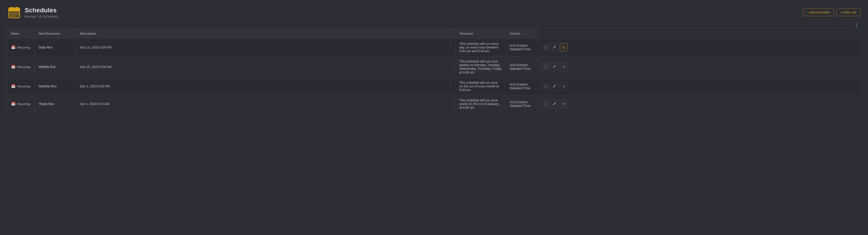  What do you see at coordinates (434, 67) in the screenshot?
I see `table-row: 📅 Recurring Weekly RunNov 15, 2023 9:00 …` at bounding box center [434, 67].